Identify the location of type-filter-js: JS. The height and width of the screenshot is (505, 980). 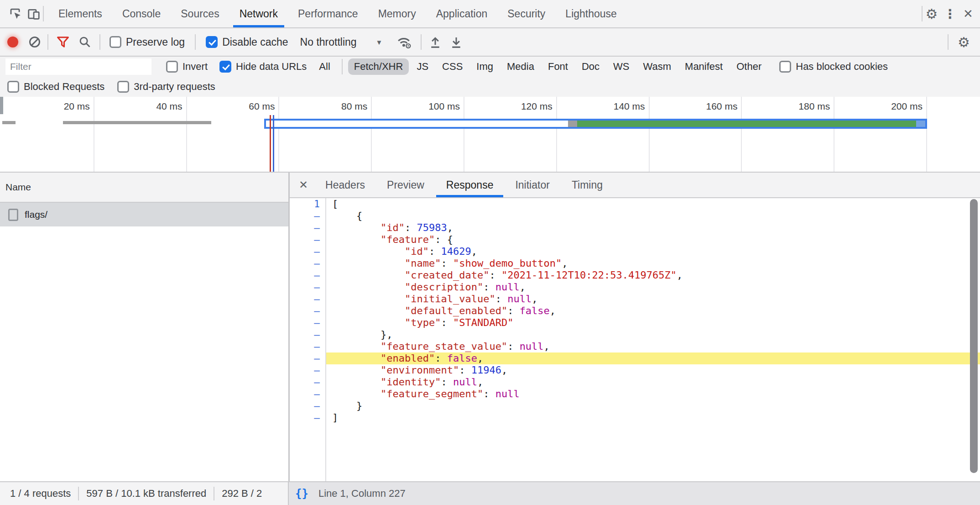
(422, 67).